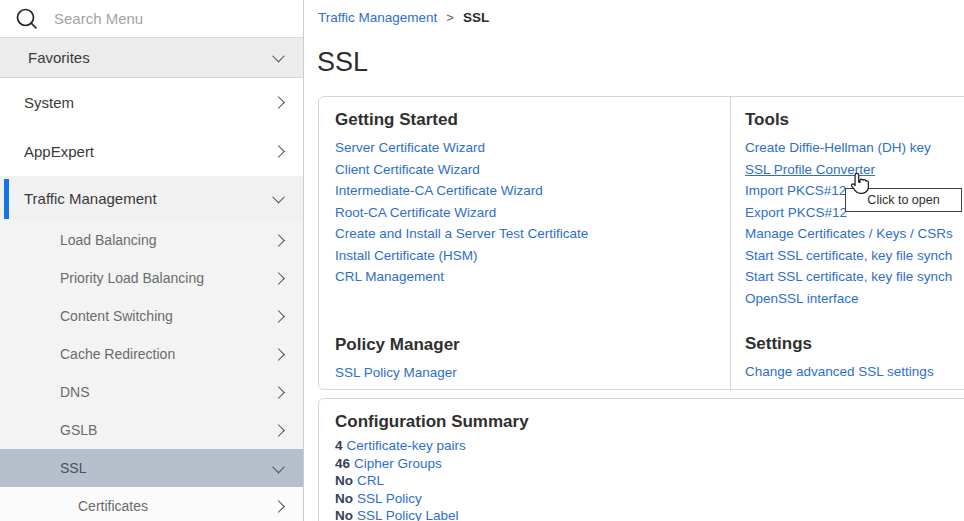 The height and width of the screenshot is (521, 964). What do you see at coordinates (152, 19) in the screenshot?
I see `sidebar-search` at bounding box center [152, 19].